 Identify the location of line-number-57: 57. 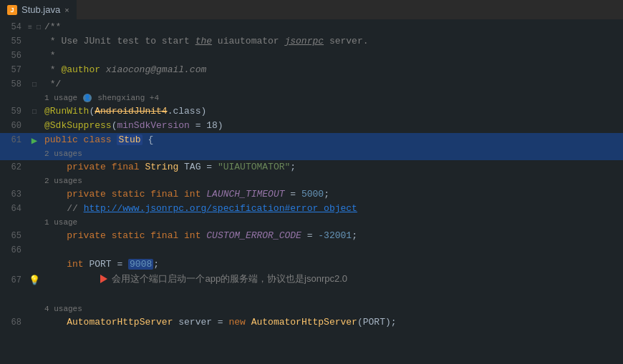
(14, 70).